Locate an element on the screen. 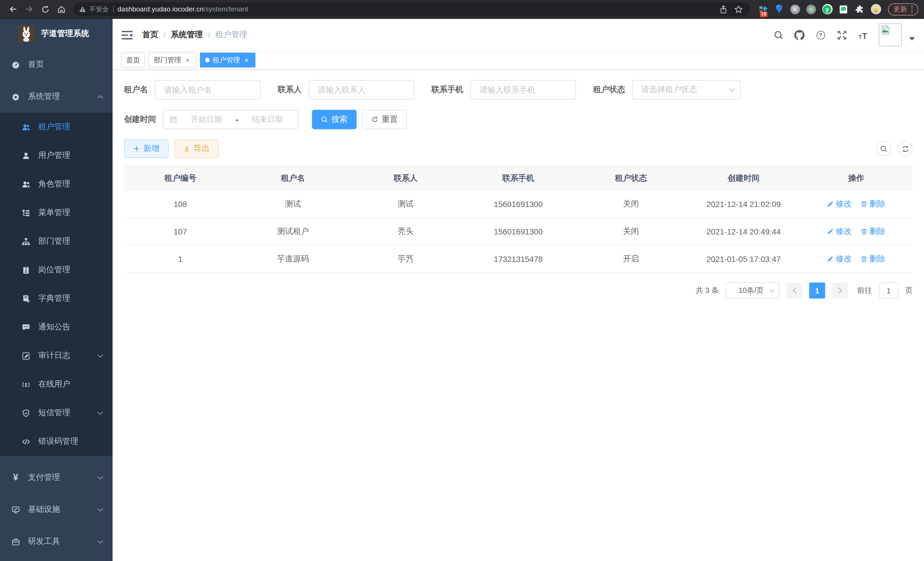  sidebar-item-label: 研发工具 is located at coordinates (58, 541).